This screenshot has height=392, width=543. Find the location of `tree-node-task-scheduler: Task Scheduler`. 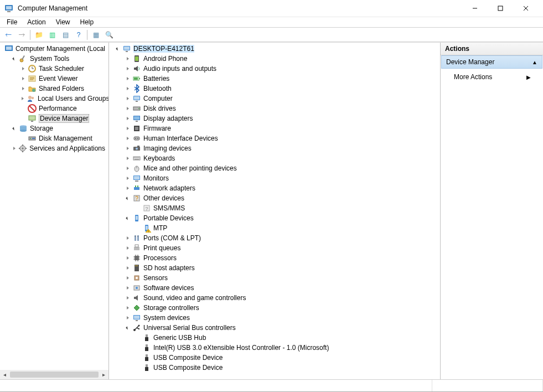

tree-node-task-scheduler: Task Scheduler is located at coordinates (54, 69).